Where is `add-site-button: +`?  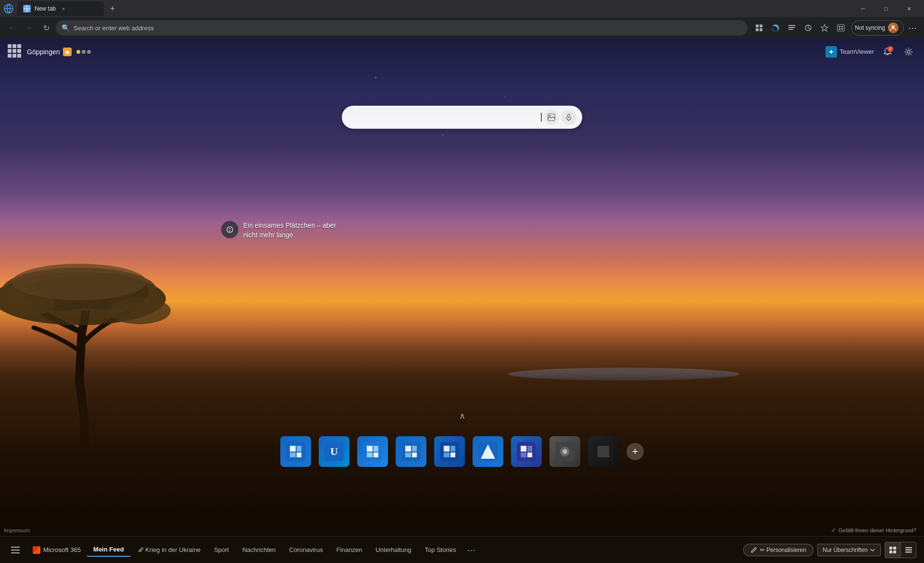 add-site-button: + is located at coordinates (635, 452).